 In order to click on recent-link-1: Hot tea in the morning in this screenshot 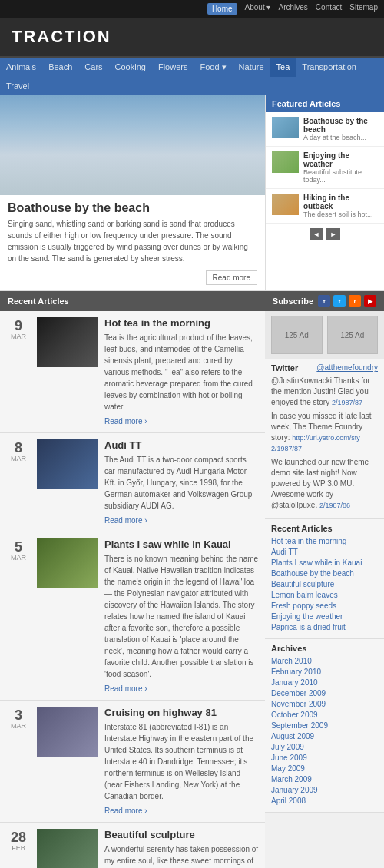, I will do `click(324, 541)`.